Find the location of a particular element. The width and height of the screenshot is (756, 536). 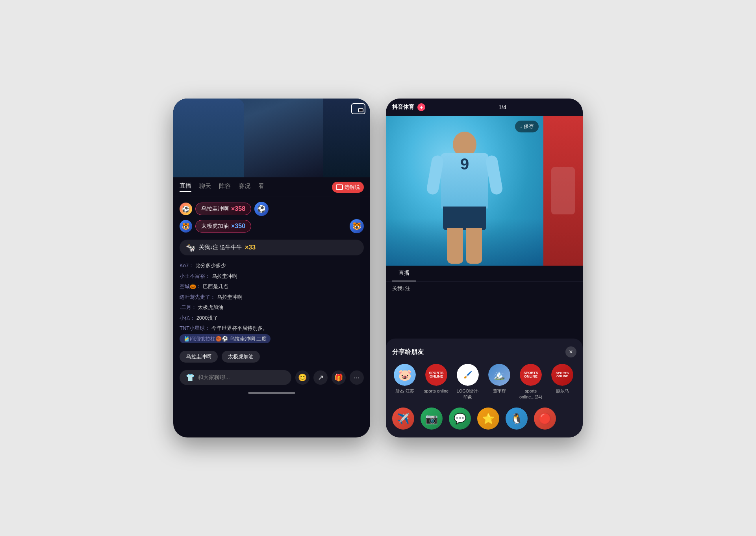

plus-icon: + is located at coordinates (421, 107).